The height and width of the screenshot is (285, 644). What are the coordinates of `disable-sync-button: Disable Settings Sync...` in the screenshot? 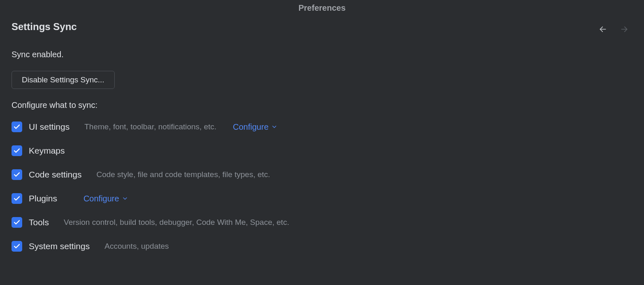 It's located at (63, 80).